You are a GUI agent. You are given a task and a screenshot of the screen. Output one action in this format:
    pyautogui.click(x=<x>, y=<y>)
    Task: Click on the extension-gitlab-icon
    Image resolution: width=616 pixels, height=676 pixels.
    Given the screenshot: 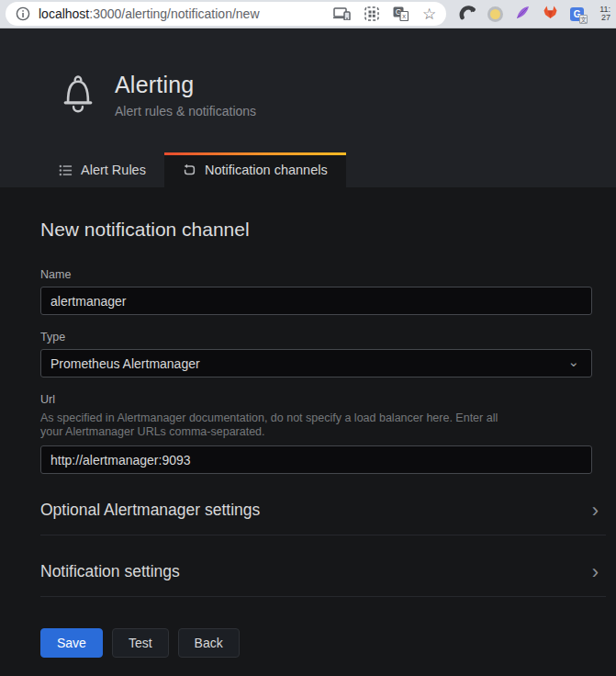 What is the action you would take?
    pyautogui.click(x=551, y=14)
    